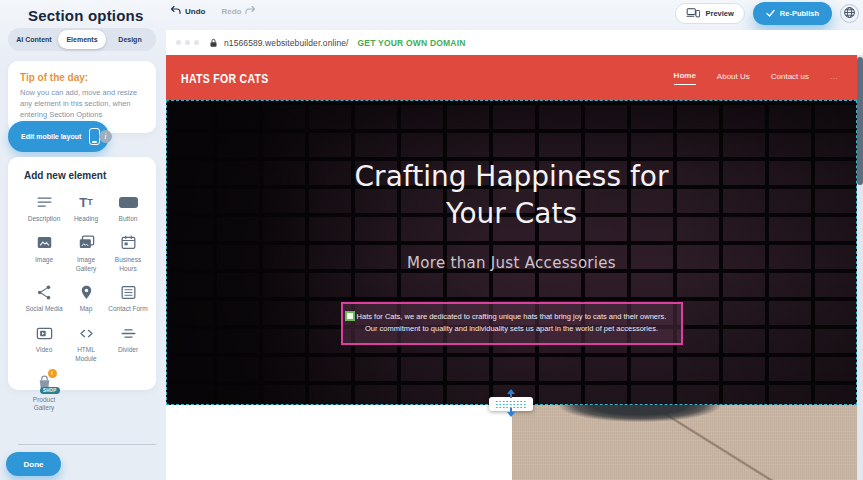 The height and width of the screenshot is (480, 863). I want to click on window-dots, so click(188, 42).